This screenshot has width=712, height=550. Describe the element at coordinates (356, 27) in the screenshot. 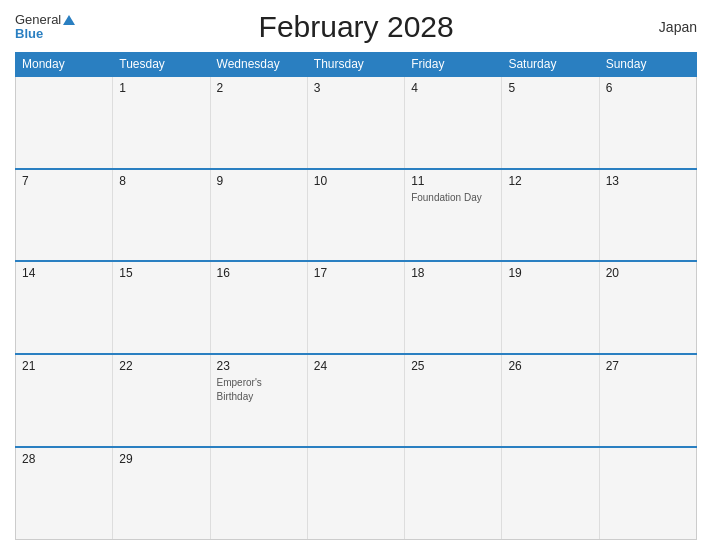

I see `calendar-title: February 2028` at that location.